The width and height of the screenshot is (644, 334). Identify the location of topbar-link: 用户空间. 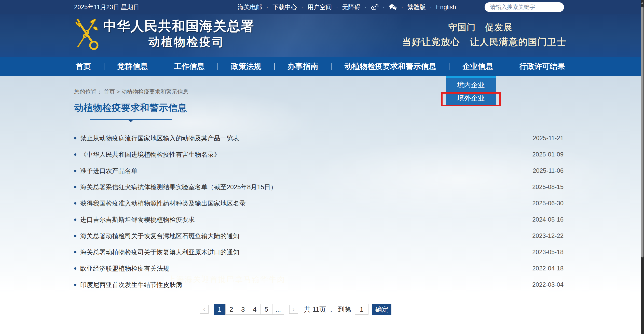
(325, 7).